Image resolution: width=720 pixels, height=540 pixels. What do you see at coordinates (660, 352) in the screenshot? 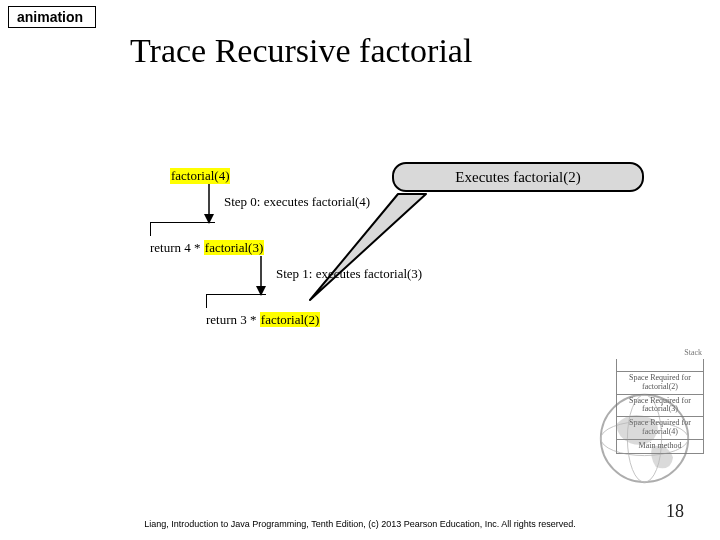
I see `stack-label: Stack` at bounding box center [660, 352].